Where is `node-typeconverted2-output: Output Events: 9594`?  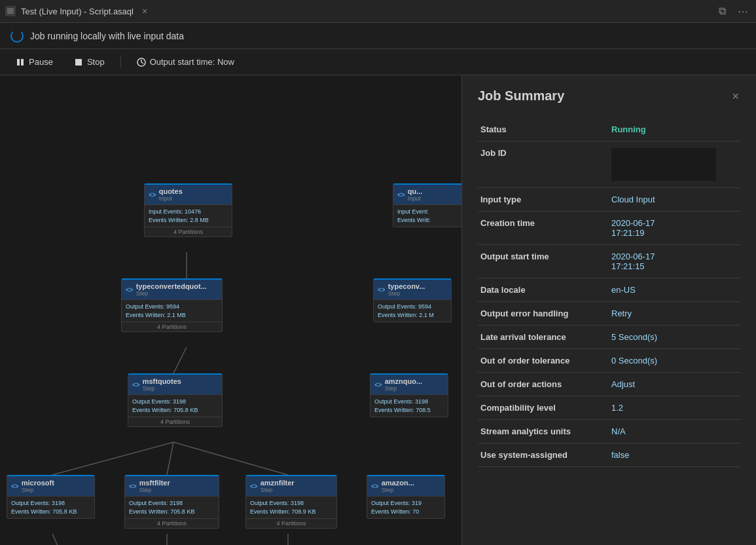
node-typeconverted2-output: Output Events: 9594 is located at coordinates (412, 307).